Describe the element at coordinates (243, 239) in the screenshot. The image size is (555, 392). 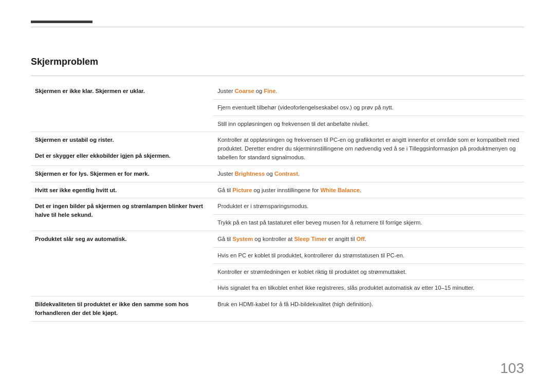
I see `system-label: System` at that location.